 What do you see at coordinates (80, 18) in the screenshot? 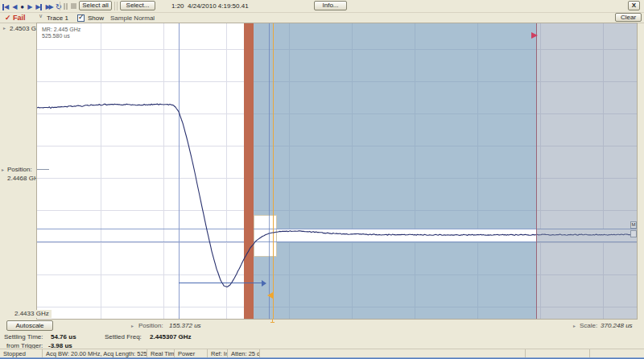
I see `show-checkbox: ✓` at bounding box center [80, 18].